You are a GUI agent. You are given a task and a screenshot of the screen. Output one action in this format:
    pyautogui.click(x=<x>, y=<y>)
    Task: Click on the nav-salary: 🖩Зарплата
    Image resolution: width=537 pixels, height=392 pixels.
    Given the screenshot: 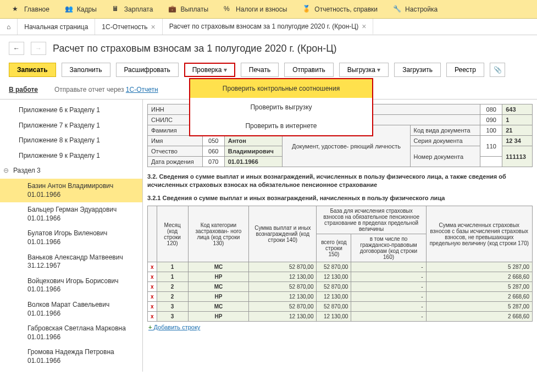 What is the action you would take?
    pyautogui.click(x=133, y=9)
    